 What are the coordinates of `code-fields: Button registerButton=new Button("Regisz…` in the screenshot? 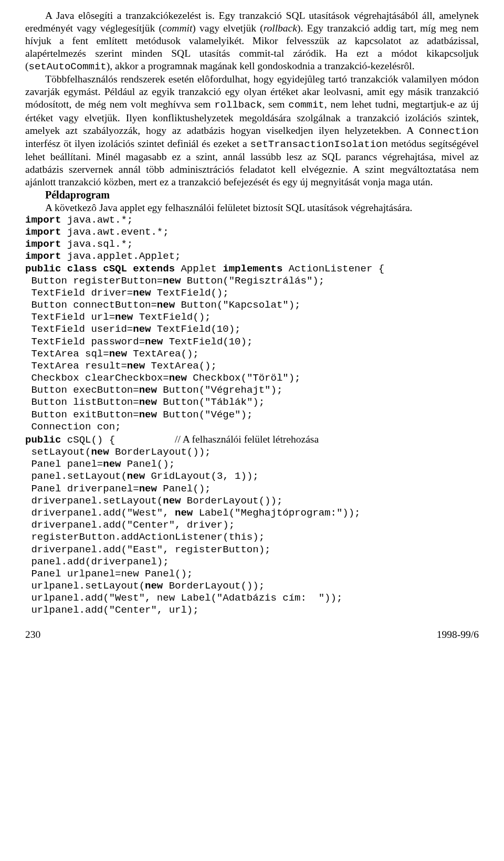 It's located at (175, 354).